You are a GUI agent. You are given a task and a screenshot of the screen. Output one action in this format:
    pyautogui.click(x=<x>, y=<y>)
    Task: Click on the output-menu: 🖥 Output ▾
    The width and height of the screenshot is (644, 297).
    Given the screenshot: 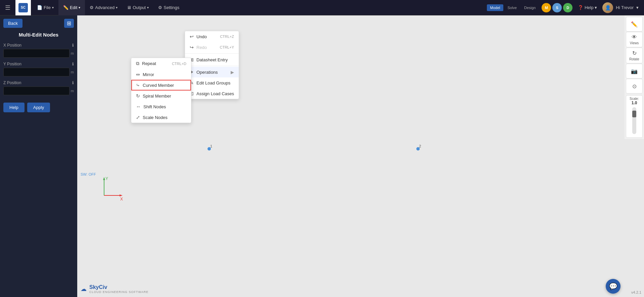 What is the action you would take?
    pyautogui.click(x=138, y=8)
    